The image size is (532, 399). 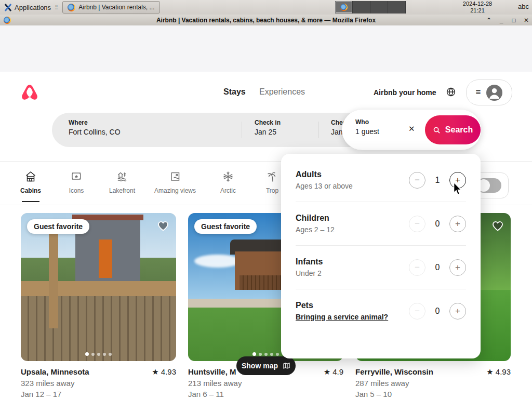 I want to click on browser-tabbar: Airbnb | Vacation rentals, c ✕ 3 Firefox…, so click(x=266, y=37).